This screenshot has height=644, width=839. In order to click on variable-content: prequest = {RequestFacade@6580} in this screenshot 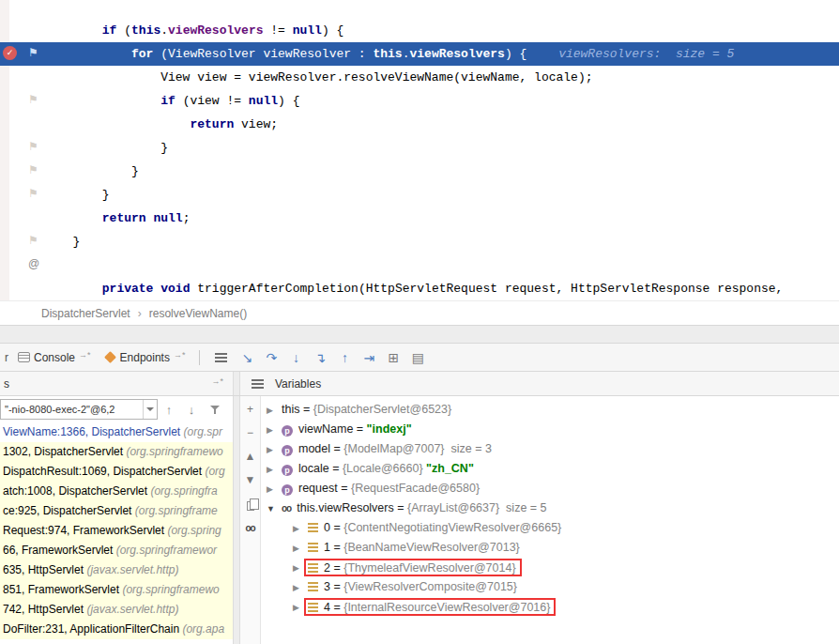, I will do `click(381, 488)`.